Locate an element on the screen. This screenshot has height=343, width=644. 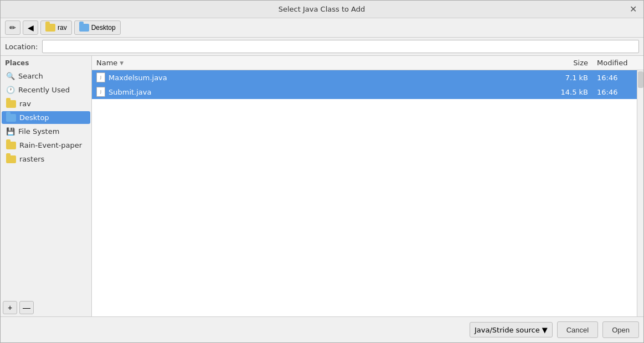
sidebar-section-header: Places is located at coordinates (46, 63).